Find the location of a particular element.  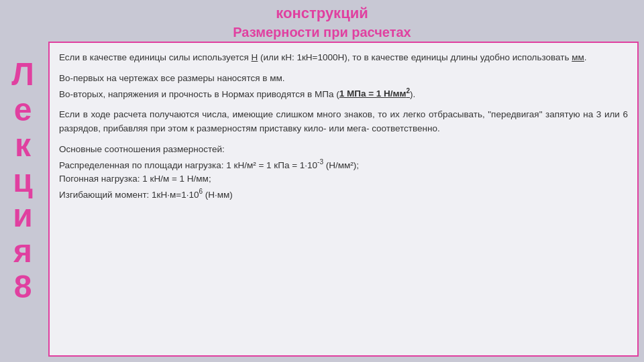

letter-ya: я is located at coordinates (23, 252).